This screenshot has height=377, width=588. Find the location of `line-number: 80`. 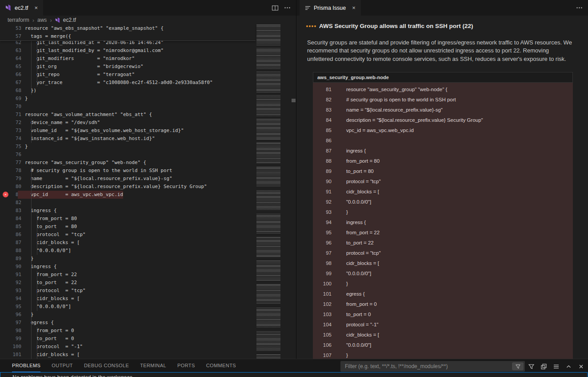

line-number: 80 is located at coordinates (11, 187).